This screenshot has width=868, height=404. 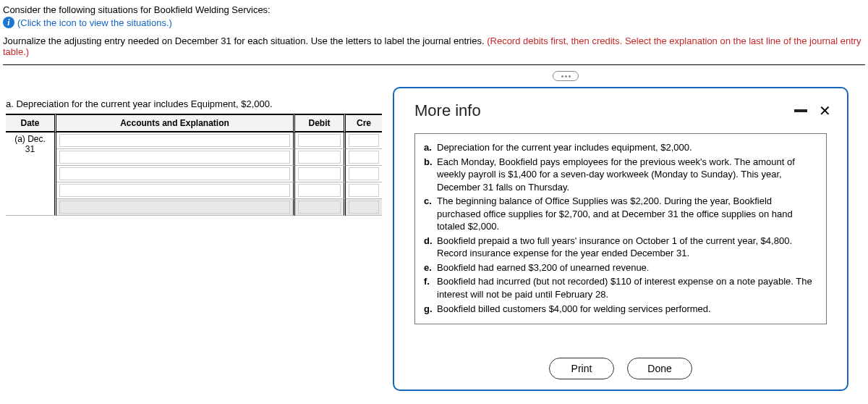 I want to click on col-header-date: Date, so click(x=31, y=123).